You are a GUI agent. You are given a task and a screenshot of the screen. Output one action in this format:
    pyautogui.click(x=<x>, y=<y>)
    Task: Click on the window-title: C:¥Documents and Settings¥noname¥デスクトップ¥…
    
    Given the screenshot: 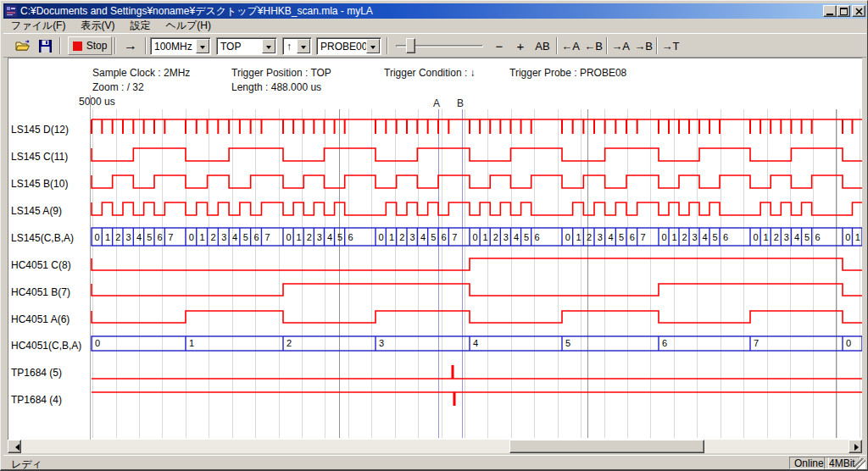 What is the action you would take?
    pyautogui.click(x=197, y=12)
    